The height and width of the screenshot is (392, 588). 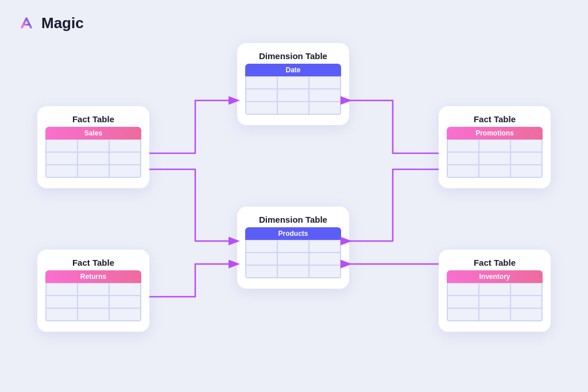 I want to click on returns-grid, so click(x=93, y=302).